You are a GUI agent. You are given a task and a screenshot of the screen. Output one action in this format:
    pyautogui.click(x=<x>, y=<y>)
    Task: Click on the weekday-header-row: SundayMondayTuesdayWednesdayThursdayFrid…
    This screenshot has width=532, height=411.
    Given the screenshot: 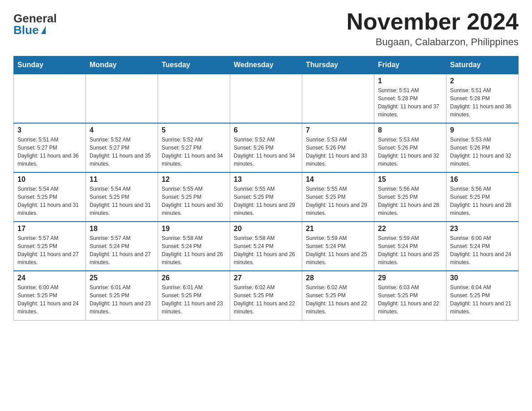 What is the action you would take?
    pyautogui.click(x=266, y=65)
    